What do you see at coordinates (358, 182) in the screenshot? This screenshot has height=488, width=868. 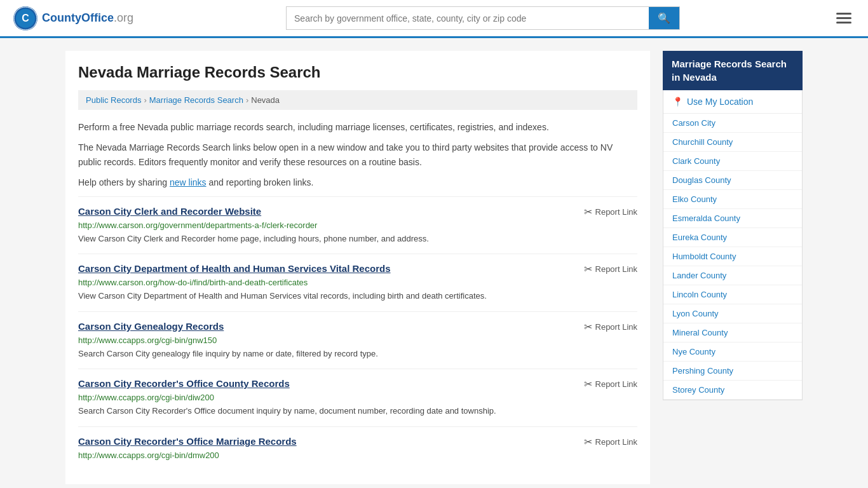 I see `description-3: Help others by sharing new links and rep…` at bounding box center [358, 182].